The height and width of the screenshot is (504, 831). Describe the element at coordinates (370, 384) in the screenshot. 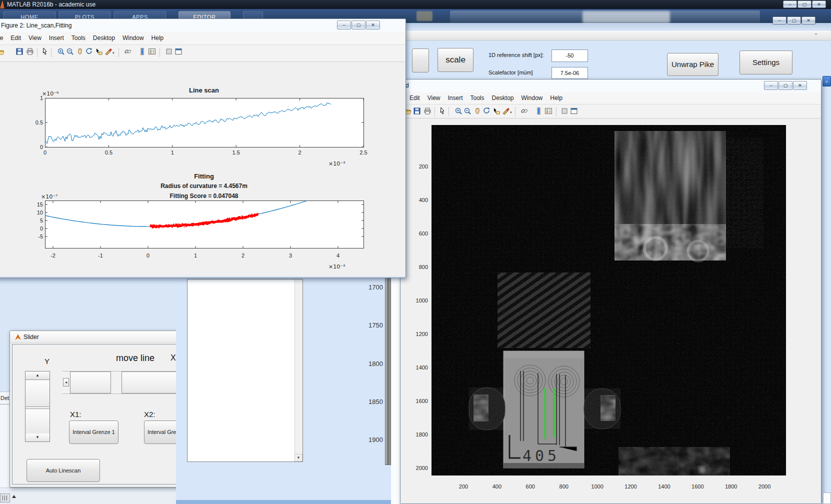

I see `axis-tick-labels: 17001750180018501900` at that location.